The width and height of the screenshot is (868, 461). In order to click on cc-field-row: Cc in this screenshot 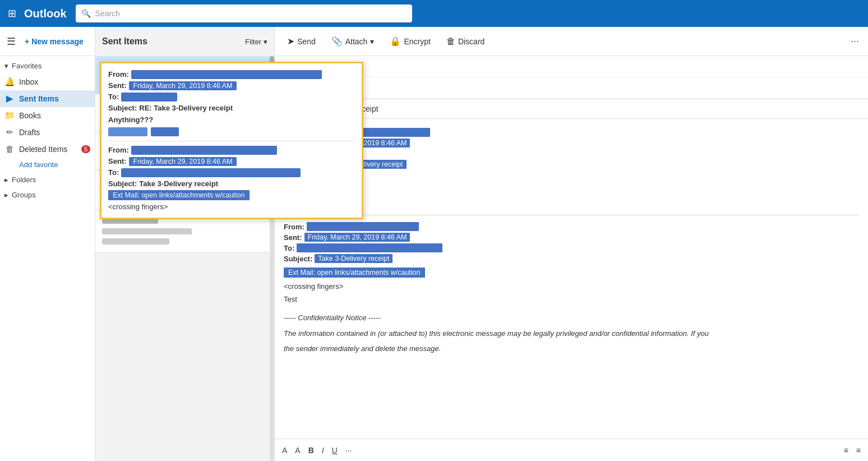, I will do `click(571, 88)`.